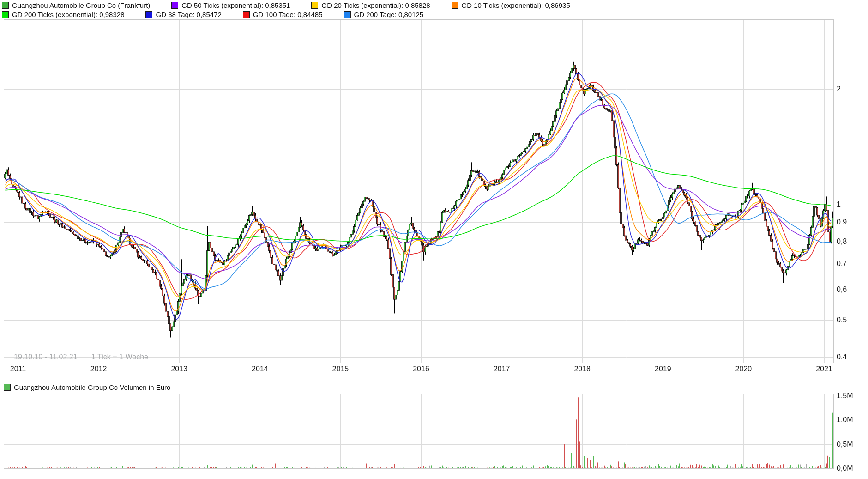 The width and height of the screenshot is (868, 479). Describe the element at coordinates (6, 6) in the screenshot. I see `series-color-swatch` at that location.